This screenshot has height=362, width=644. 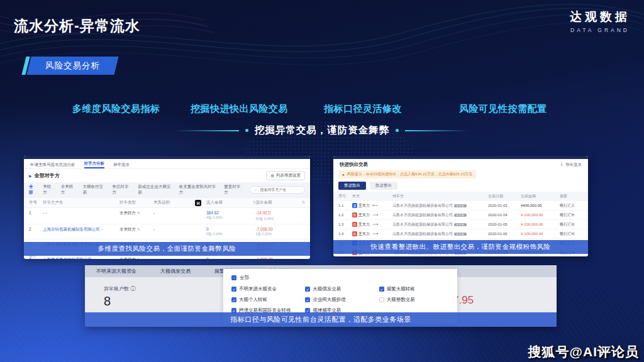 What do you see at coordinates (267, 300) in the screenshot?
I see `option-personal-transfer: ✓大额个人转账` at bounding box center [267, 300].